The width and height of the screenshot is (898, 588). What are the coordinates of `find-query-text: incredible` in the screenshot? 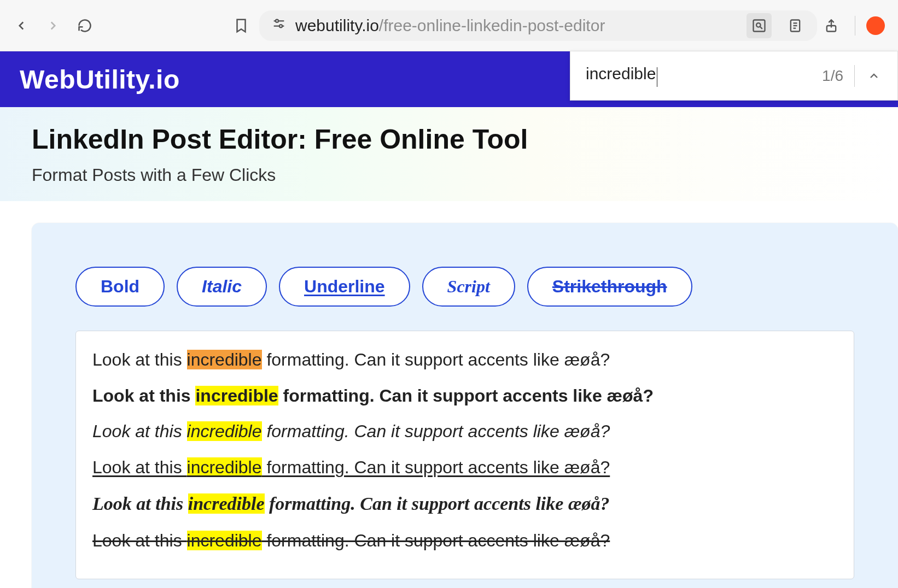 It's located at (621, 73).